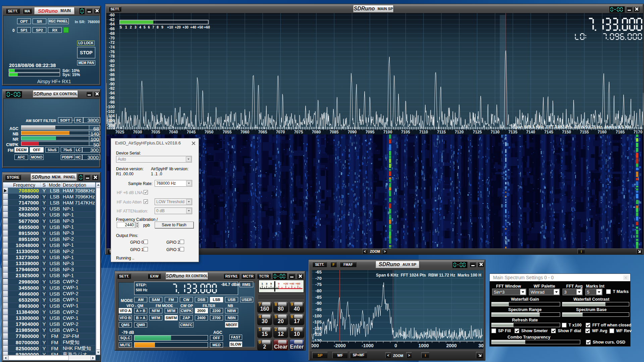 The image size is (644, 362). What do you see at coordinates (567, 132) in the screenshot?
I see `svg-text: 7150` at bounding box center [567, 132].